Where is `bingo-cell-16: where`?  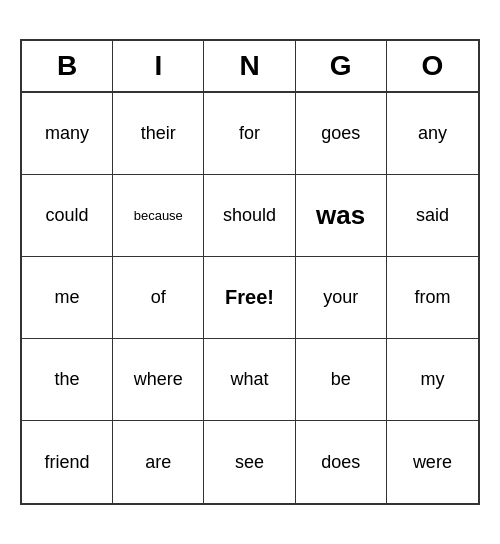
bingo-cell-16: where is located at coordinates (158, 380).